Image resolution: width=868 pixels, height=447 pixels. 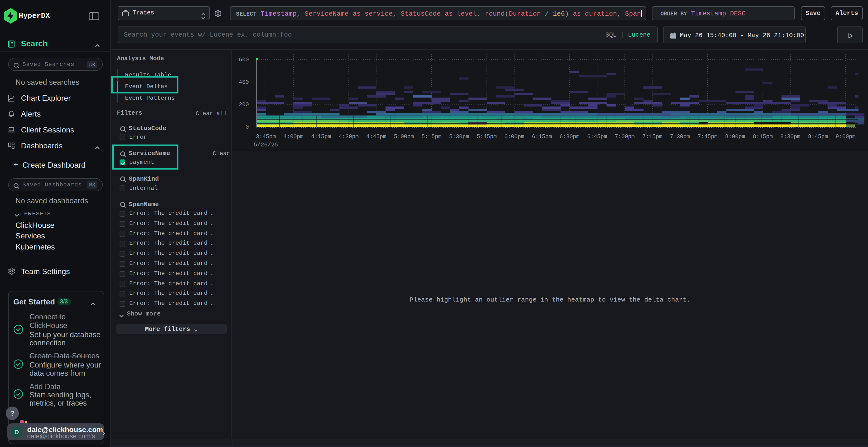 I want to click on svg-text: 4:15pm, so click(x=321, y=137).